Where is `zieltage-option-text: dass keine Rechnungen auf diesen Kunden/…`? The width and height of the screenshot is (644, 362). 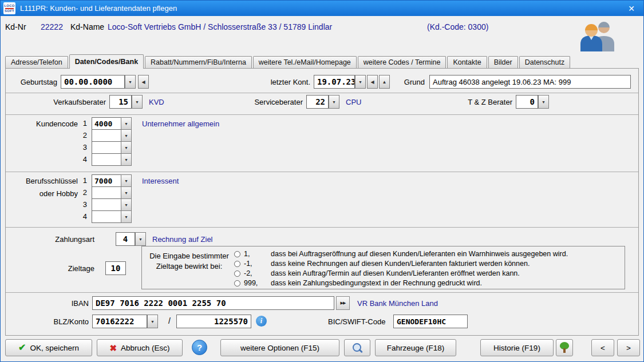
zieltage-option-text: dass keine Rechnungen auf diesen Kunden/… is located at coordinates (400, 264).